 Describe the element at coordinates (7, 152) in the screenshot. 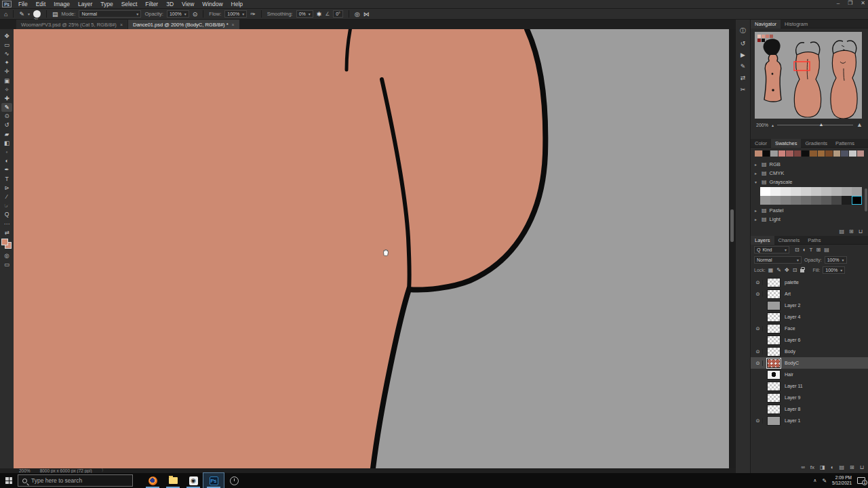

I see `tool-icon: ◦` at that location.